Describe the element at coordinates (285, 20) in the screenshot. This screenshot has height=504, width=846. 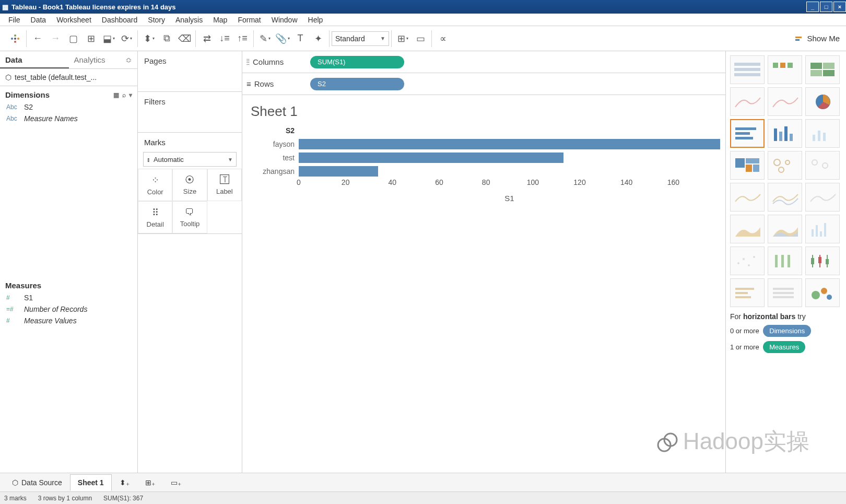
I see `menu-window: Window` at that location.